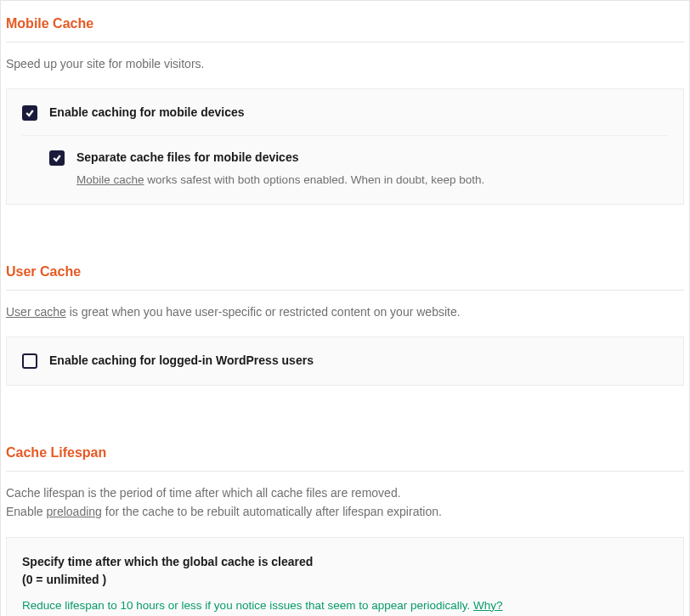 This screenshot has height=616, width=690. Describe the element at coordinates (359, 361) in the screenshot. I see `checkbox-content: Enable caching for logged-in WordPress u…` at that location.